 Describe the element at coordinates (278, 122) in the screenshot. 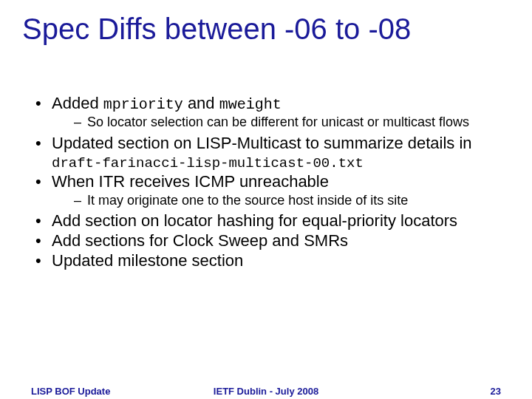

I see `text: So locator selection can be different fo…` at that location.